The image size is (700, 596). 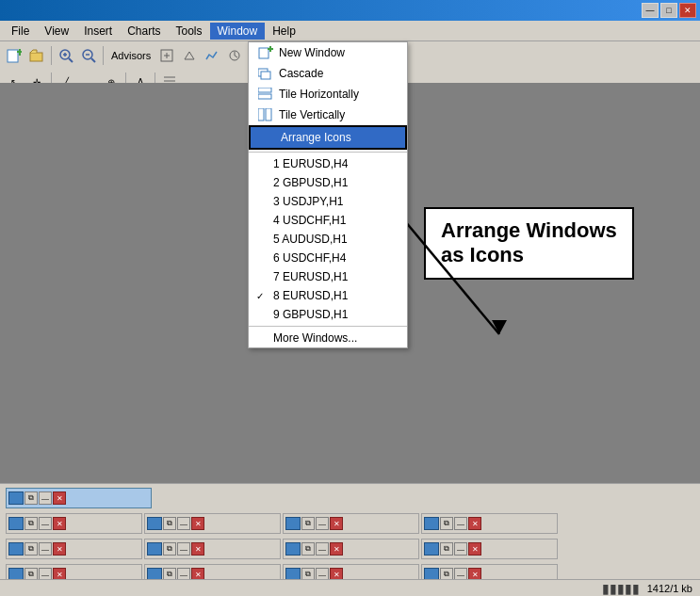 What do you see at coordinates (328, 277) in the screenshot?
I see `menu-window-7: 7 EURUSD,H1` at bounding box center [328, 277].